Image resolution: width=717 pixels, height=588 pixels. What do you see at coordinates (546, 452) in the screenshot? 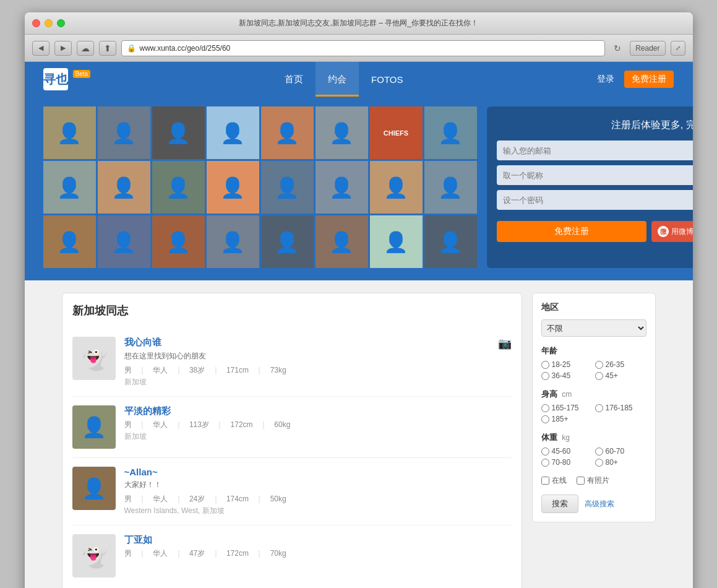
I see `weight-radio-45-60-input` at bounding box center [546, 452].